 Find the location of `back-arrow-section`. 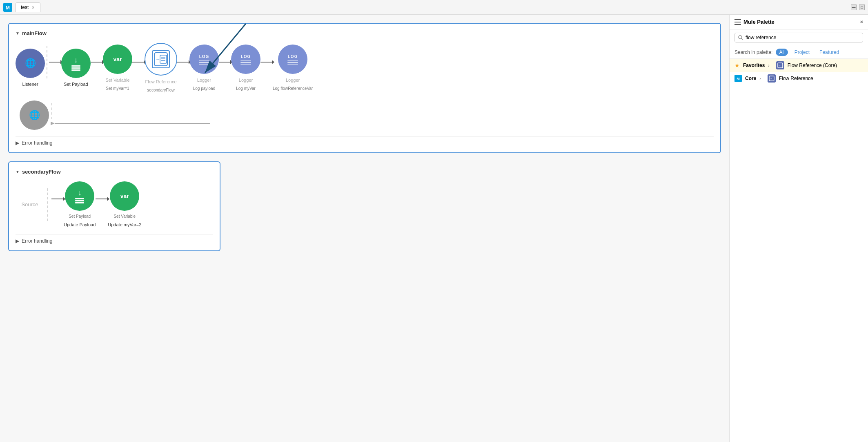

back-arrow-section is located at coordinates (132, 115).